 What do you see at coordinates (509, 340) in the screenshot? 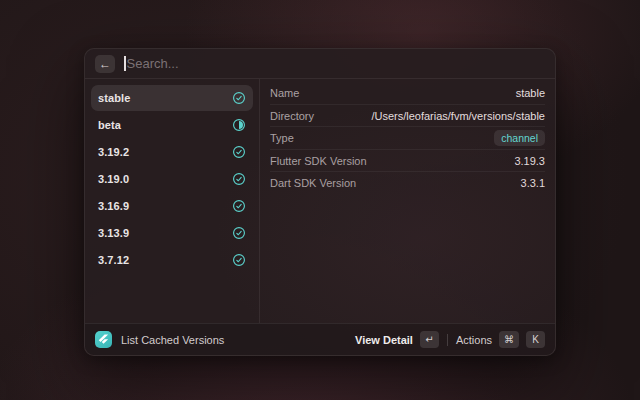
I see `command-key-icon: ⌘` at bounding box center [509, 340].